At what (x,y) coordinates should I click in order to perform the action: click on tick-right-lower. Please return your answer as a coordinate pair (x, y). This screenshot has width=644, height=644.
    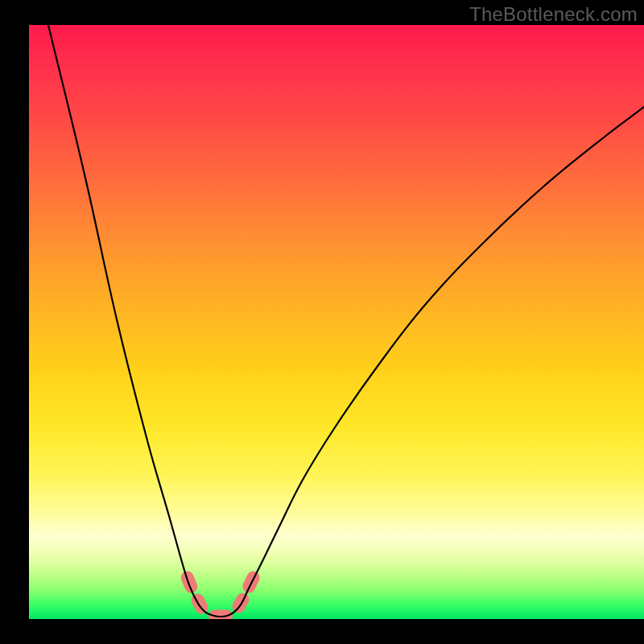
    Looking at the image, I should click on (242, 604).